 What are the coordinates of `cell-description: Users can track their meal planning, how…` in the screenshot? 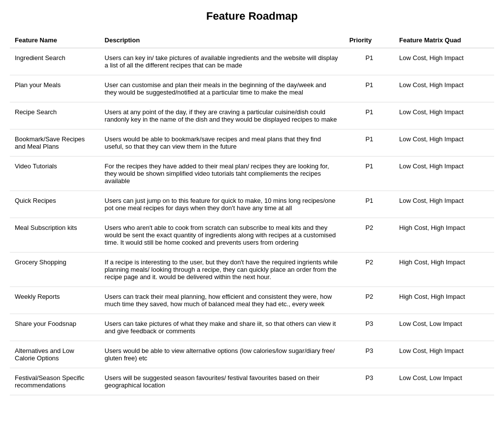 It's located at (222, 300).